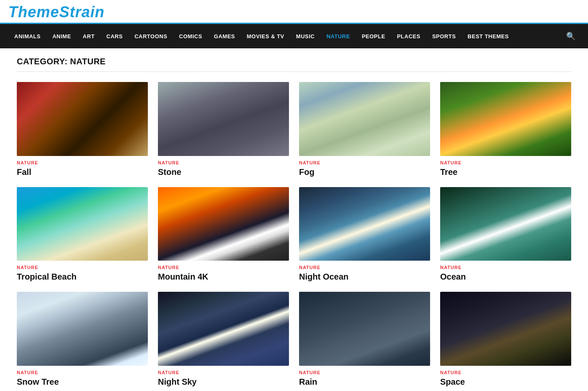 The image size is (588, 391). I want to click on nav-item-anime: ANIME, so click(62, 36).